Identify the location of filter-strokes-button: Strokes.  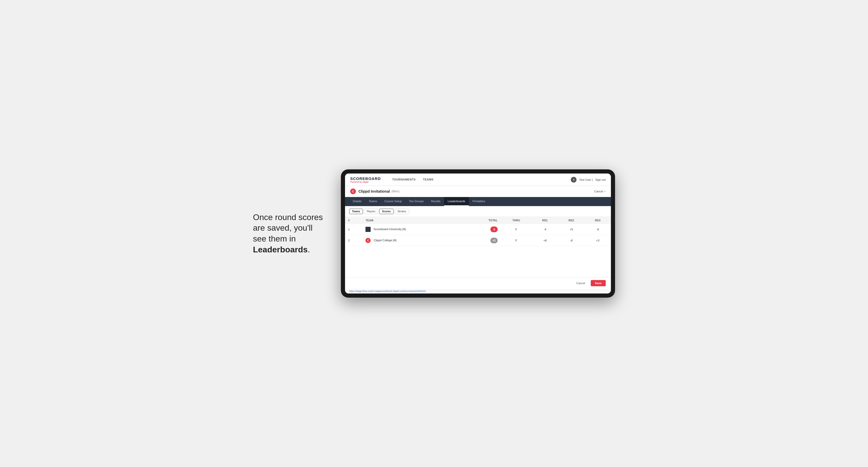
(402, 211).